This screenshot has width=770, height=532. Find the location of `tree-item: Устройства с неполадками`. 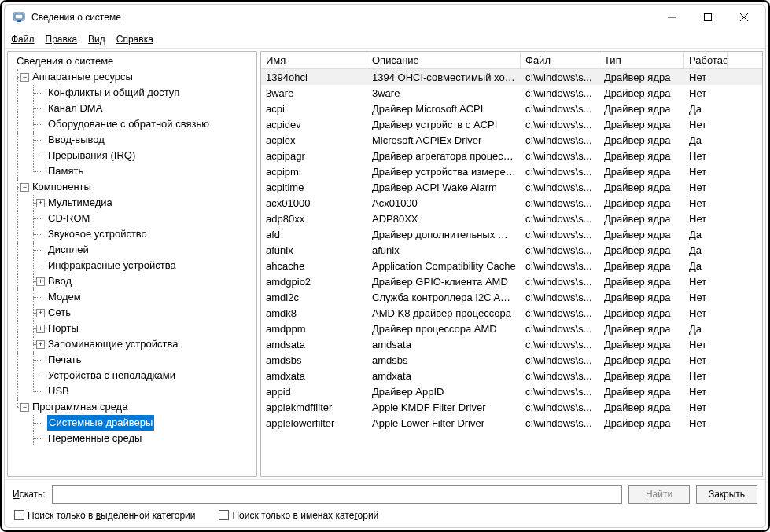

tree-item: Устройства с неполадками is located at coordinates (132, 376).